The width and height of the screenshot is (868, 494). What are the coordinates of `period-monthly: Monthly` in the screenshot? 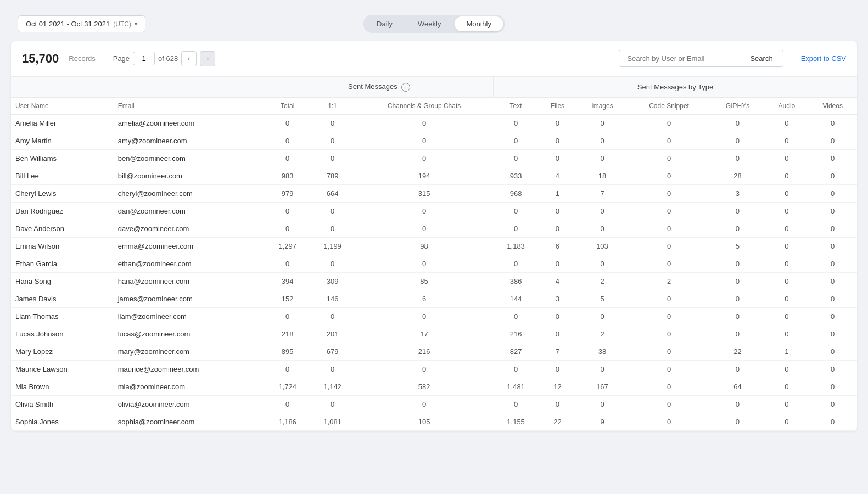 It's located at (479, 24).